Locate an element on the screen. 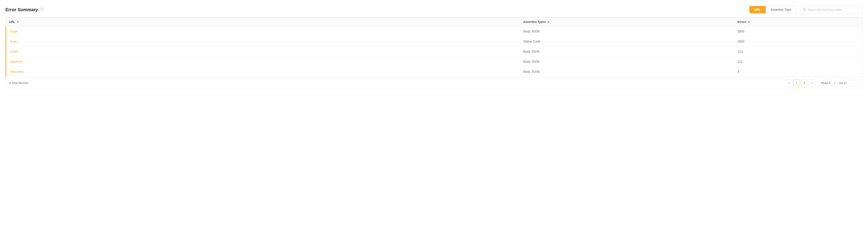 The image size is (868, 236). search-input is located at coordinates (834, 10).